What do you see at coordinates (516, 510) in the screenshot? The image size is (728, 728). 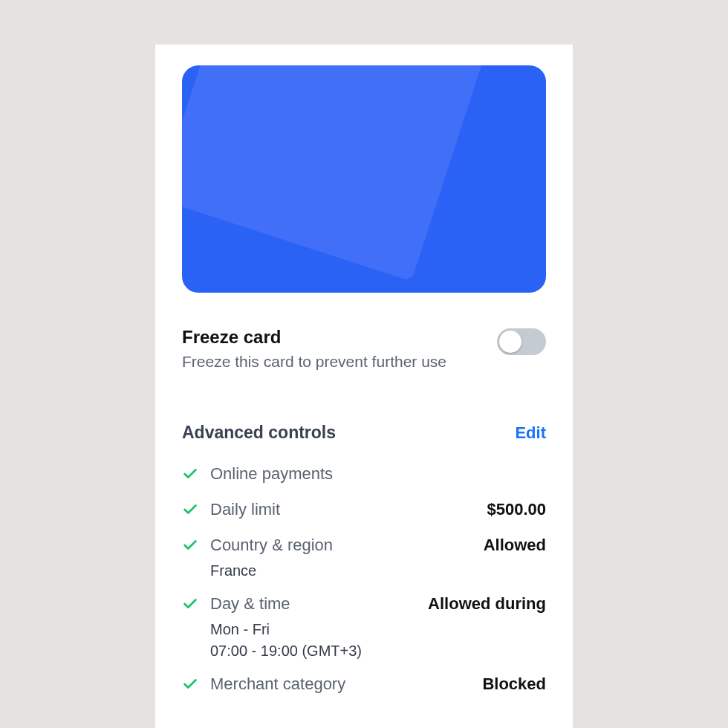 I see `control-value: $500.00` at bounding box center [516, 510].